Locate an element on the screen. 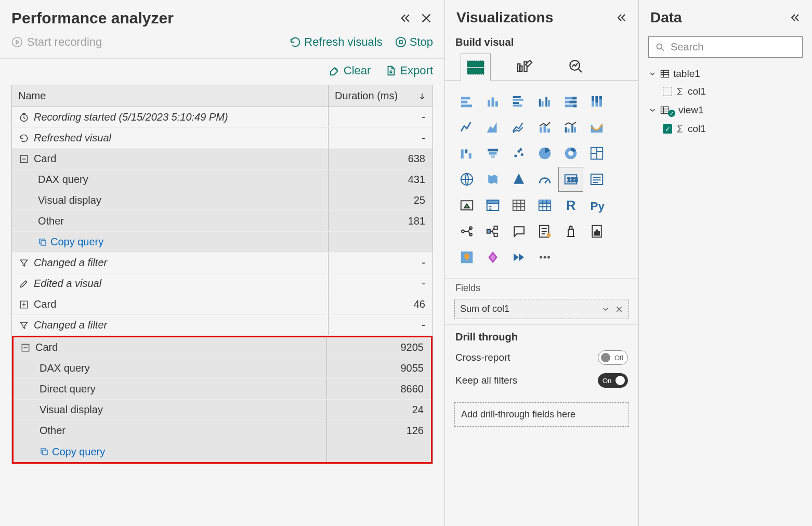 The image size is (812, 526). viz-stacked-bar-icon is located at coordinates (467, 101).